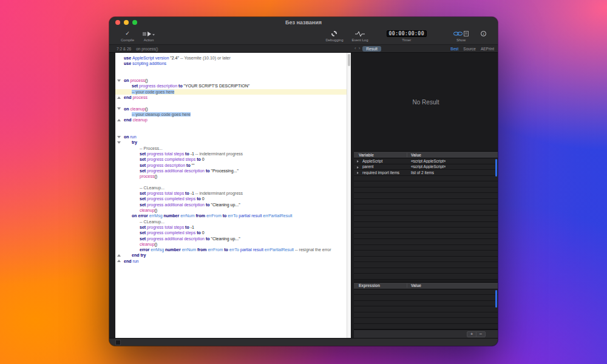  I want to click on view-mode-aeprint: AEPrint, so click(487, 49).